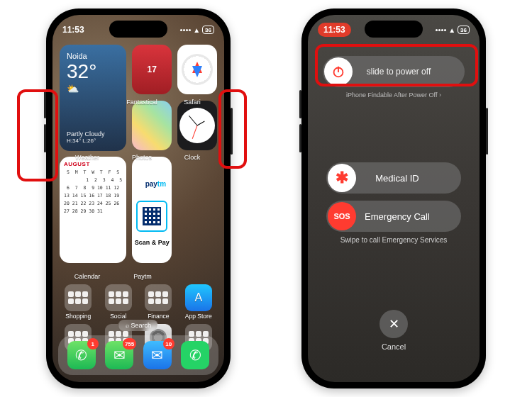  Describe the element at coordinates (197, 69) in the screenshot. I see `safari-widget` at that location.